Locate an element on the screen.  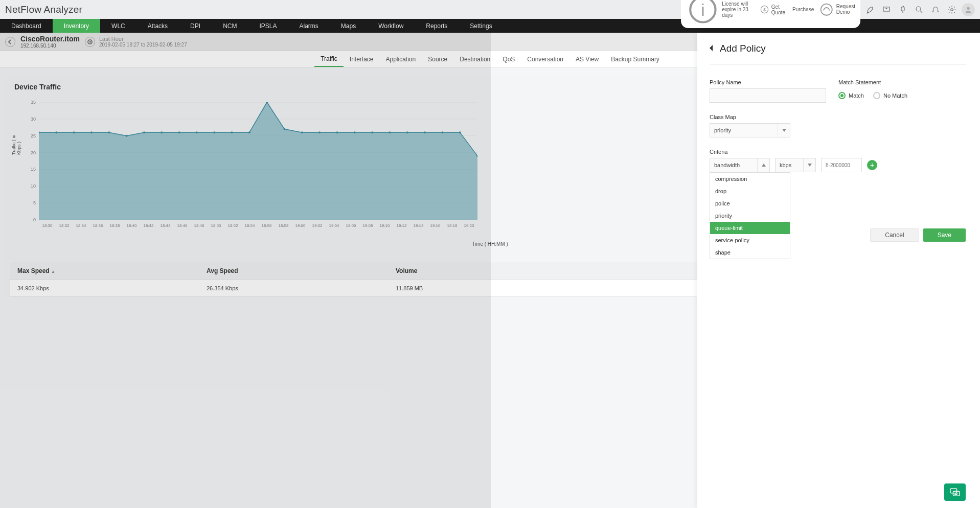
clock-icon is located at coordinates (90, 42).